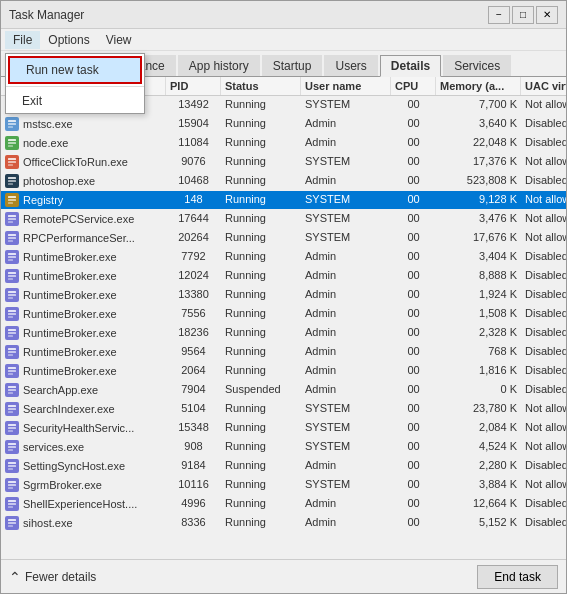  I want to click on table-row: SettingSyncHost.exe 9184RunningAdmin002,…, so click(284, 466).